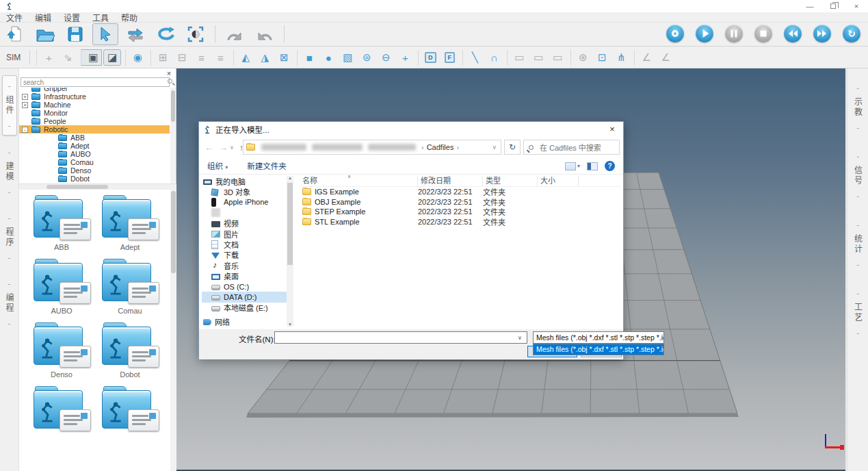 Image resolution: width=868 pixels, height=471 pixels. I want to click on help-button: ?, so click(610, 166).